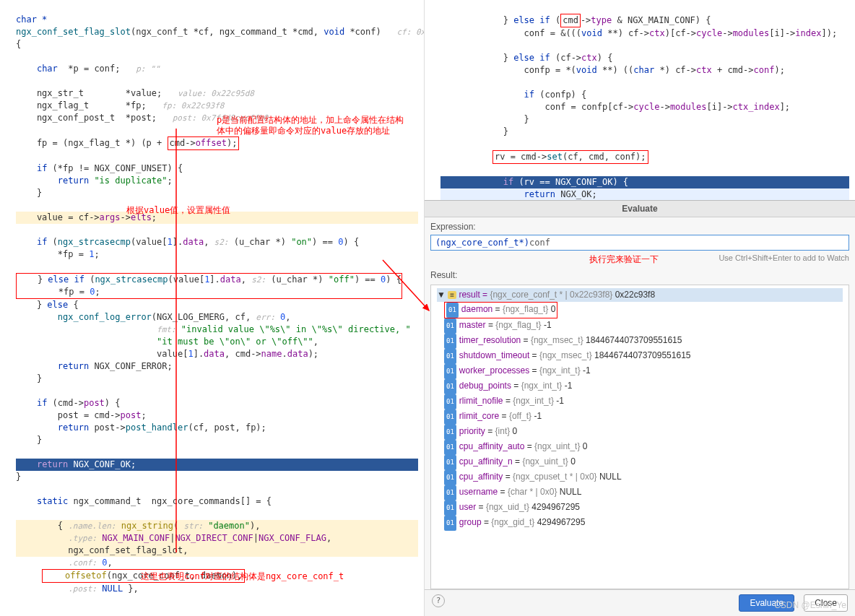  I want to click on result-row: 01priority = {int} 0, so click(640, 432).